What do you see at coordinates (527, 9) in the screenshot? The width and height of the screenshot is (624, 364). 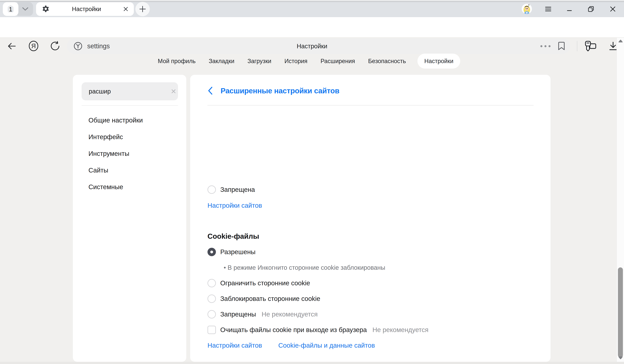 I see `avatar-girl-icon` at bounding box center [527, 9].